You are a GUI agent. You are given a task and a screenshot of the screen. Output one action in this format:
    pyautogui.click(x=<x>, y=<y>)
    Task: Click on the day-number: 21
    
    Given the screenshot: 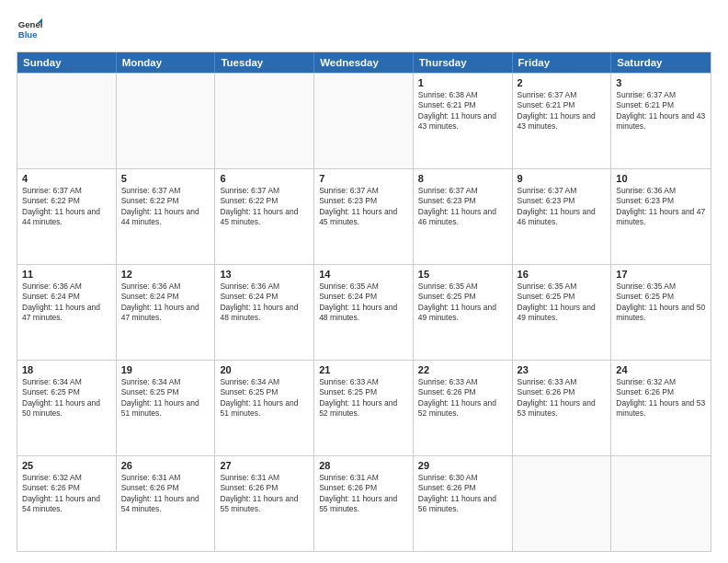 What is the action you would take?
    pyautogui.click(x=364, y=370)
    